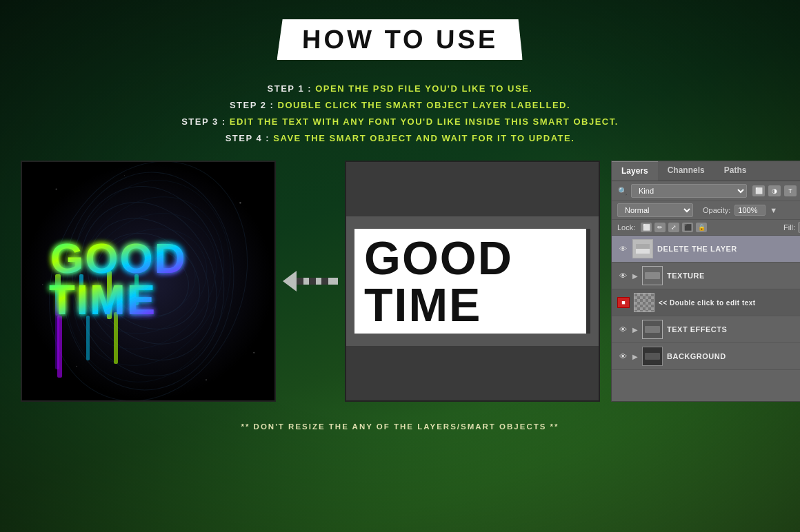 Image resolution: width=800 pixels, height=532 pixels. I want to click on layer-name-smart: << Double click to edit text, so click(730, 303).